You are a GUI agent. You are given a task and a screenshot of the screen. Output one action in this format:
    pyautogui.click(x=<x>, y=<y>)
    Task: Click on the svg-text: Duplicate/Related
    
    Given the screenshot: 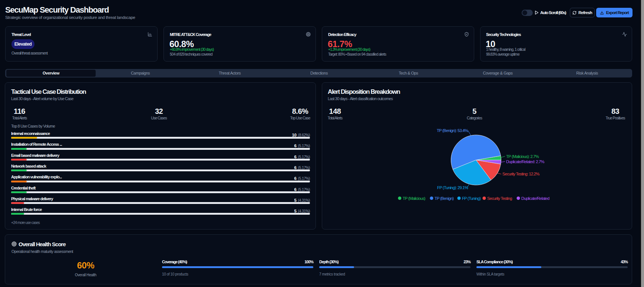 What is the action you would take?
    pyautogui.click(x=535, y=198)
    